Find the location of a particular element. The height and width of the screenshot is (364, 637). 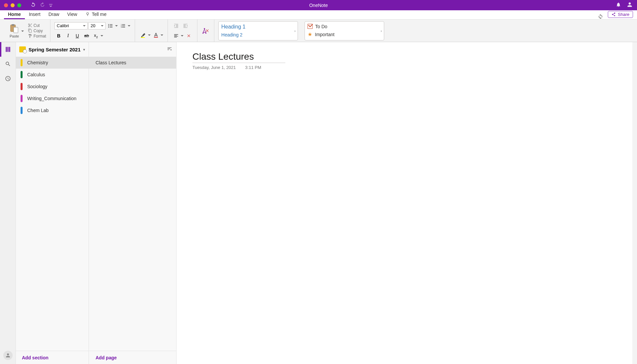

section-item: Chemistry is located at coordinates (52, 63).